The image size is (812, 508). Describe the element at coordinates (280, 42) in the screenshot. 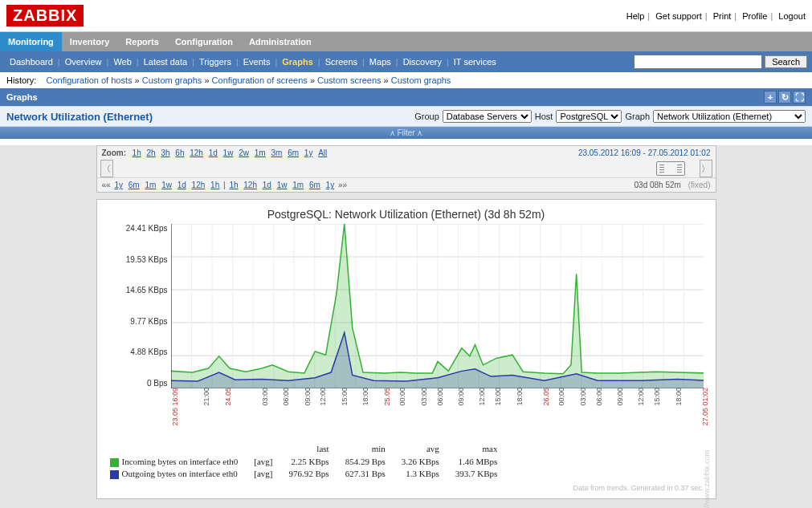

I see `nav-administration: Administration` at that location.